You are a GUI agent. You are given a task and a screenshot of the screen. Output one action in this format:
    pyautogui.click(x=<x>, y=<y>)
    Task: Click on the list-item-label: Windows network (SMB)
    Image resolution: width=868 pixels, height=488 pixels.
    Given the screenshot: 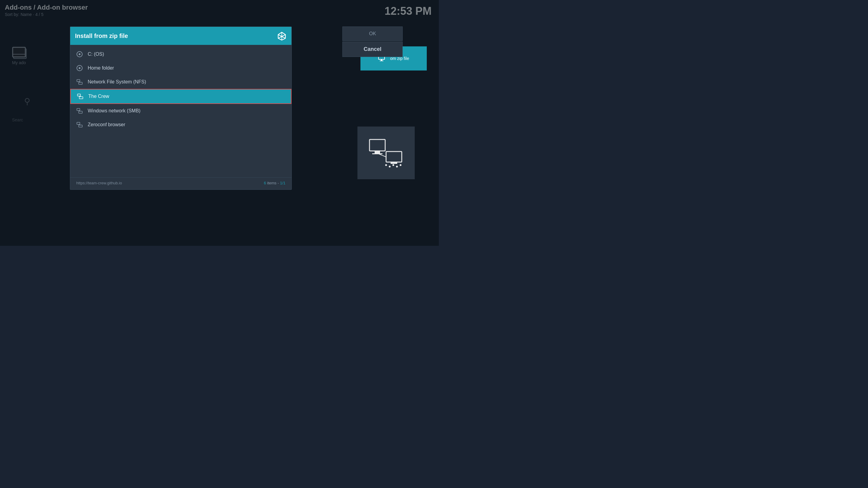 What is the action you would take?
    pyautogui.click(x=114, y=111)
    